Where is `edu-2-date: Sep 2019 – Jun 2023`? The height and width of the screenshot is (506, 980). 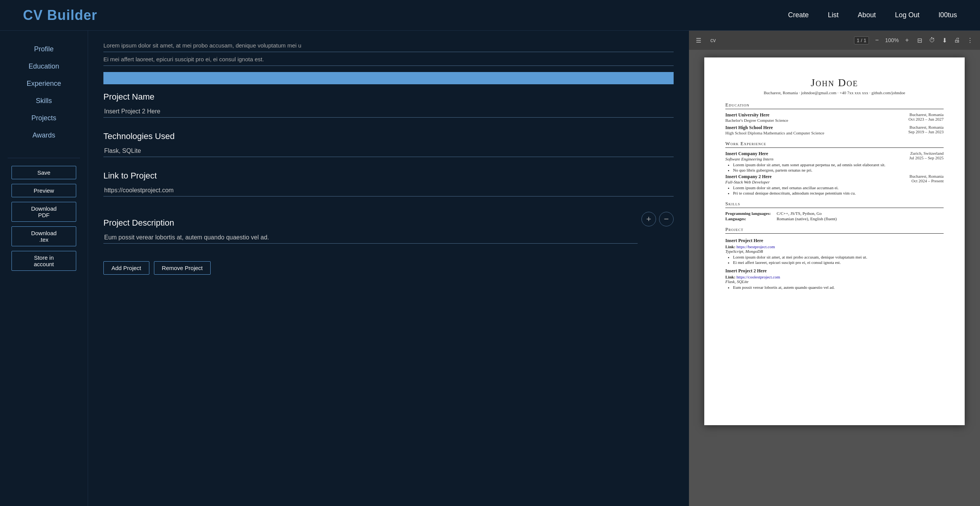 edu-2-date: Sep 2019 – Jun 2023 is located at coordinates (926, 132).